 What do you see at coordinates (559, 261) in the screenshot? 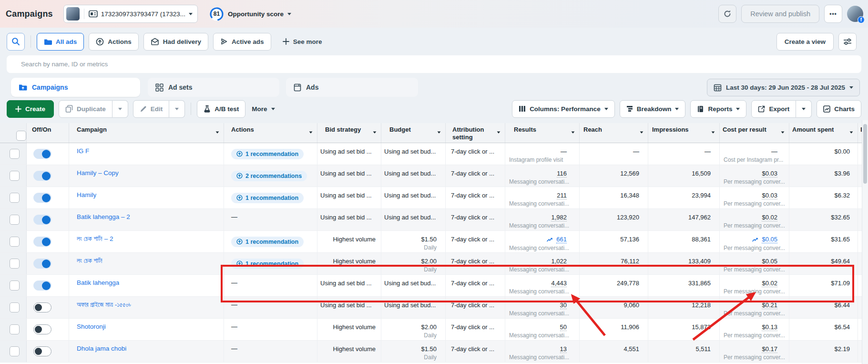
I see `results-value: 1,022` at bounding box center [559, 261].